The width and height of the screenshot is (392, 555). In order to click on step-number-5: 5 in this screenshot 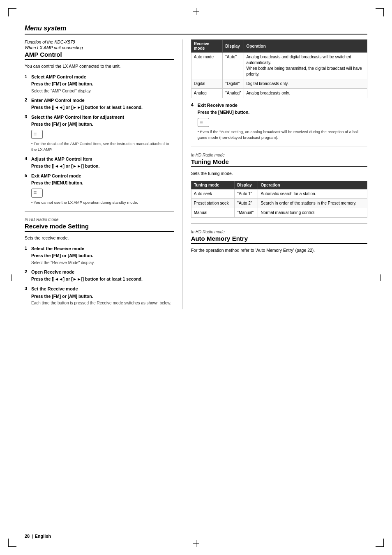, I will do `click(27, 175)`.